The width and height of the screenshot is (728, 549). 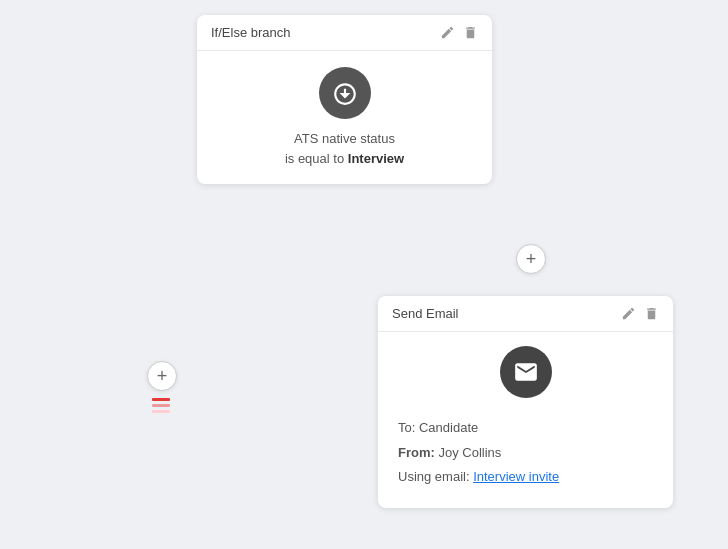 What do you see at coordinates (531, 259) in the screenshot?
I see `add-step-yes-button: +` at bounding box center [531, 259].